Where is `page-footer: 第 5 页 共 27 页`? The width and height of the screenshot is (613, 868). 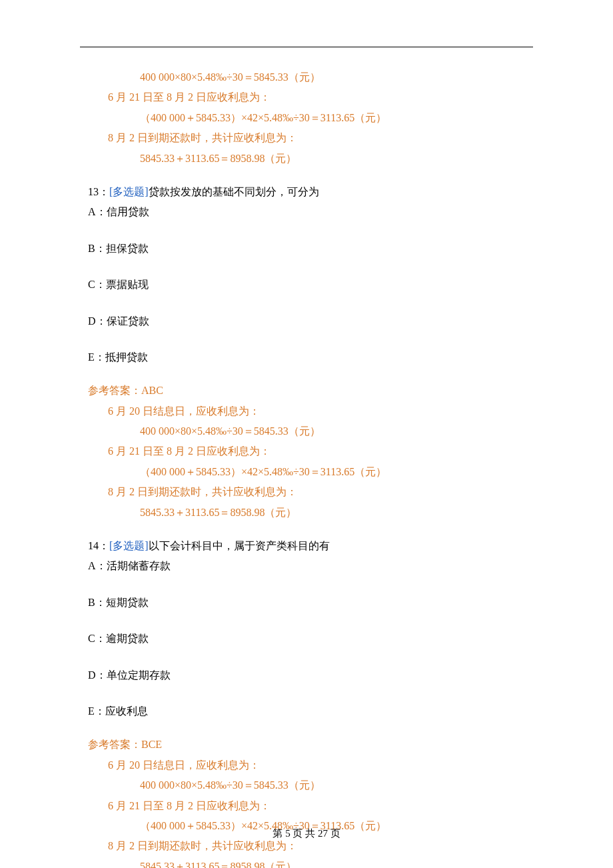 page-footer: 第 5 页 共 27 页 is located at coordinates (306, 833).